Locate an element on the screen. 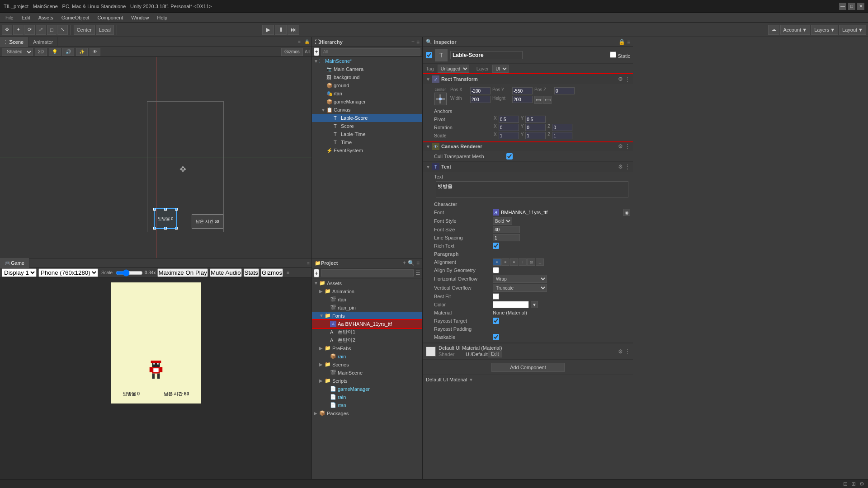 The width and height of the screenshot is (868, 488). hierarchy-item-lable-time: T Lable-Time is located at coordinates (367, 134).